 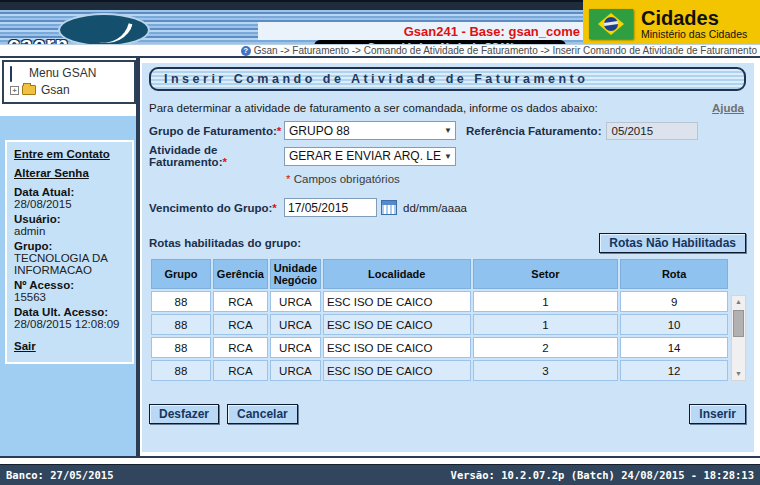 What do you see at coordinates (73, 192) in the screenshot?
I see `info-label: Data Atual:` at bounding box center [73, 192].